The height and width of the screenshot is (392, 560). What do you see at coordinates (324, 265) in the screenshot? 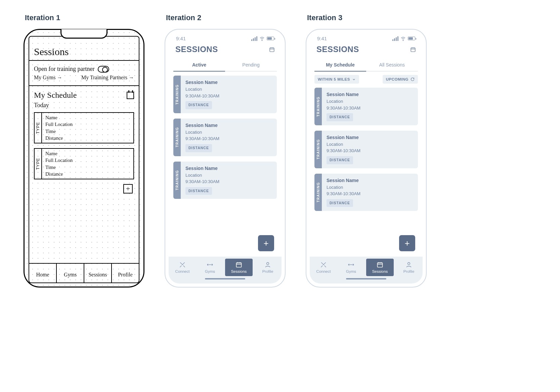
I see `swords-icon` at bounding box center [324, 265].